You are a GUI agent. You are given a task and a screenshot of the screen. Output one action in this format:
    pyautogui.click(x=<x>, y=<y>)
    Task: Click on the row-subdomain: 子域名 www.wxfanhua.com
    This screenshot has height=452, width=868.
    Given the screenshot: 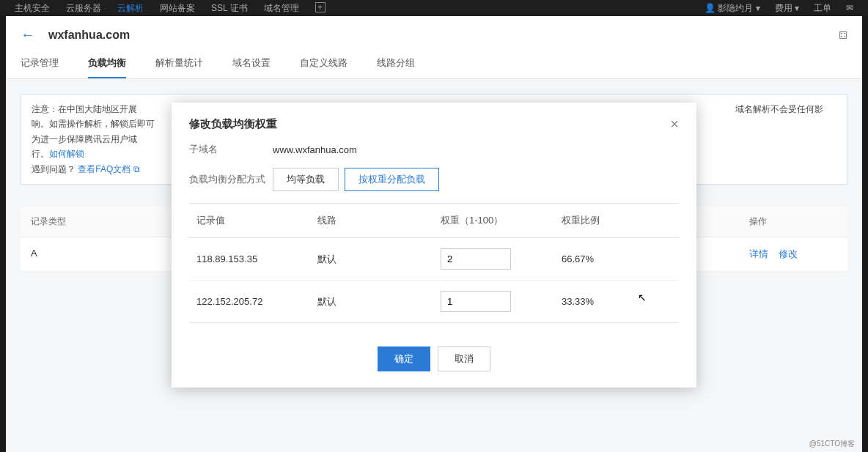 What is the action you would take?
    pyautogui.click(x=434, y=149)
    